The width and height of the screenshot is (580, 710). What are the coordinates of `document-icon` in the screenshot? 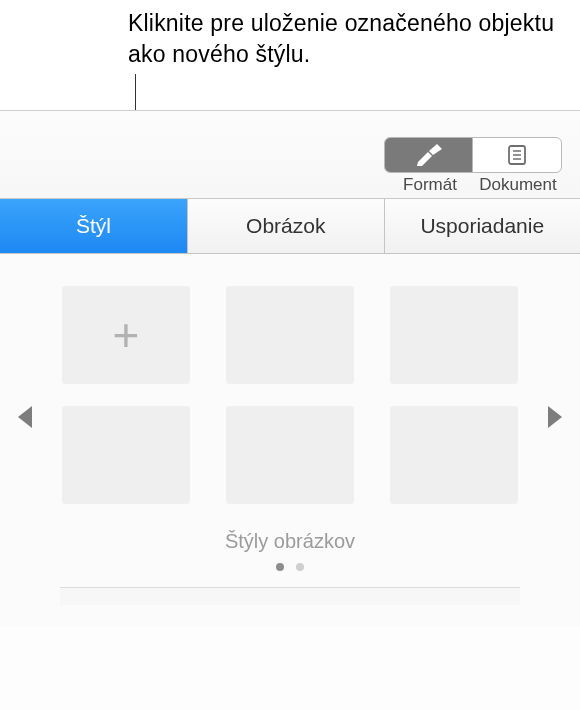 It's located at (517, 155).